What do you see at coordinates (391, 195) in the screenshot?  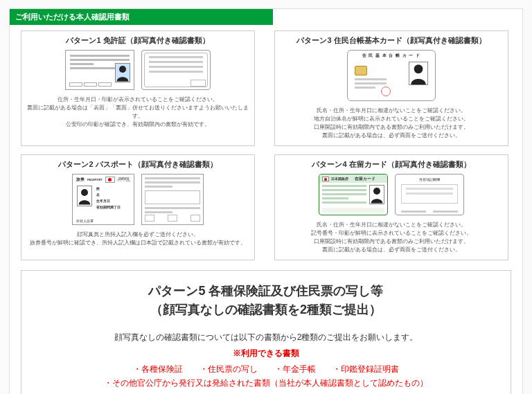 I see `pattern4-images: 日本国政府 在留カード 住居地記載欄` at bounding box center [391, 195].